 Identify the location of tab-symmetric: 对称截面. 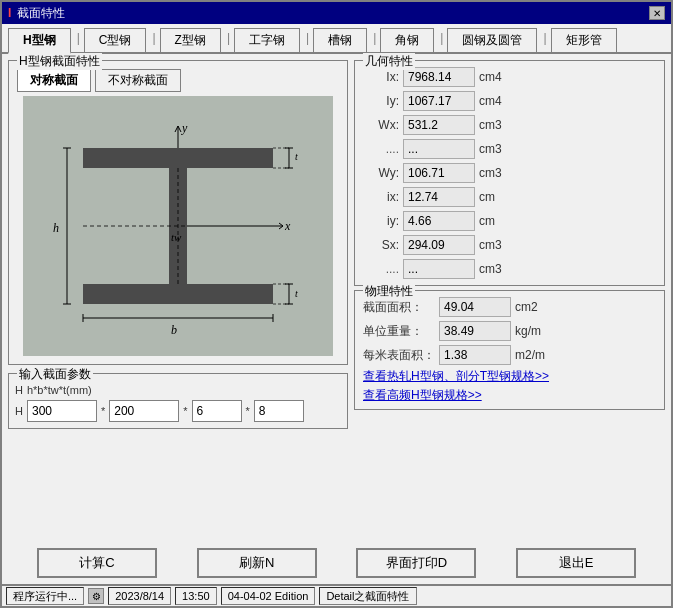
(54, 80).